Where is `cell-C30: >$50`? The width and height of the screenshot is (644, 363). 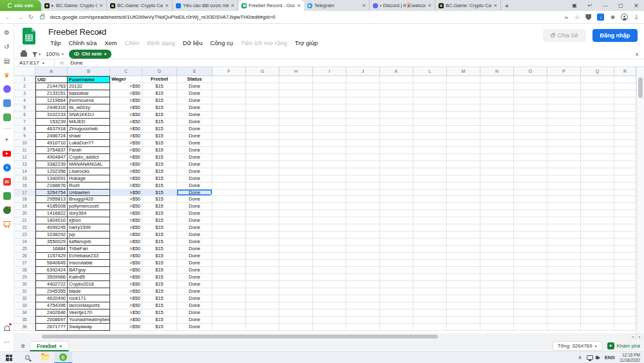
cell-C30: >$50 is located at coordinates (126, 285).